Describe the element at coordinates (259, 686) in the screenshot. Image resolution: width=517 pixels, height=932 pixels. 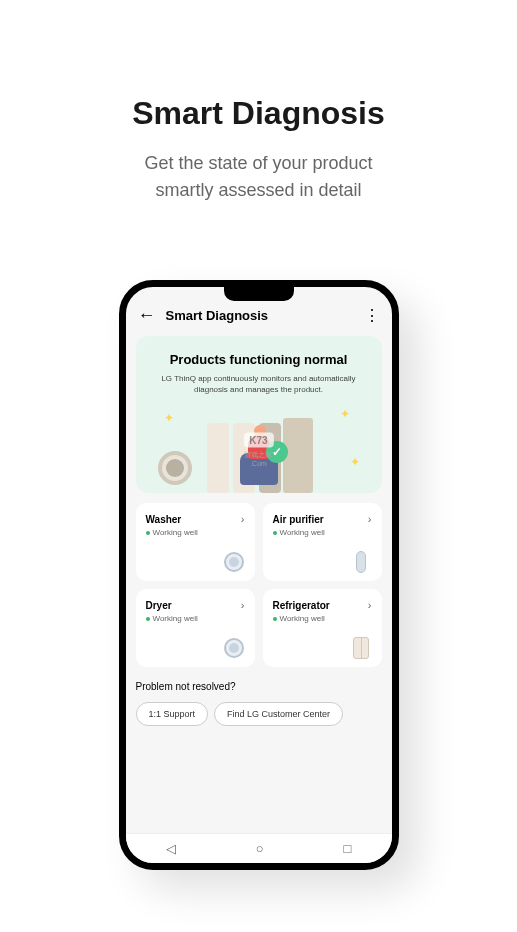
I see `footer-question: Problem not resolved?` at that location.